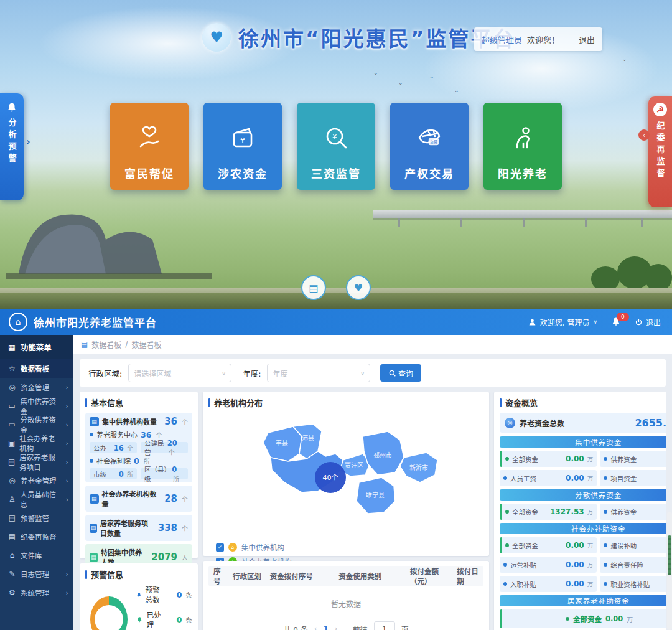 This screenshot has width=672, height=630. What do you see at coordinates (280, 374) in the screenshot?
I see `year-placeholder: 年度` at bounding box center [280, 374].